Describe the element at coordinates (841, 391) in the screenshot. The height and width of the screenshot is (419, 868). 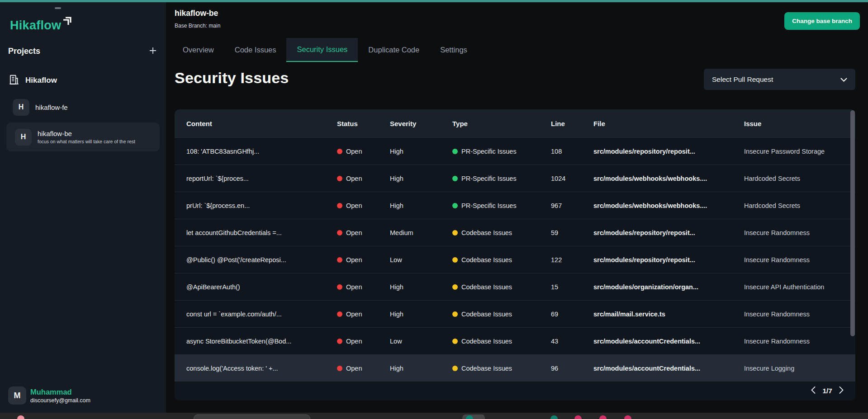
I see `pagination-next-button` at that location.